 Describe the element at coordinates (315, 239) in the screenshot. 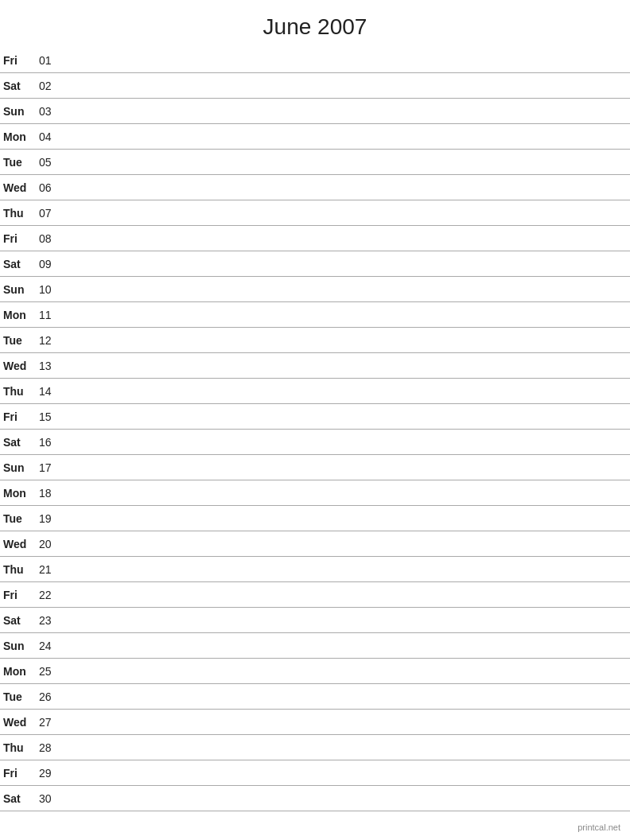

I see `calendar-row: Fri08` at that location.